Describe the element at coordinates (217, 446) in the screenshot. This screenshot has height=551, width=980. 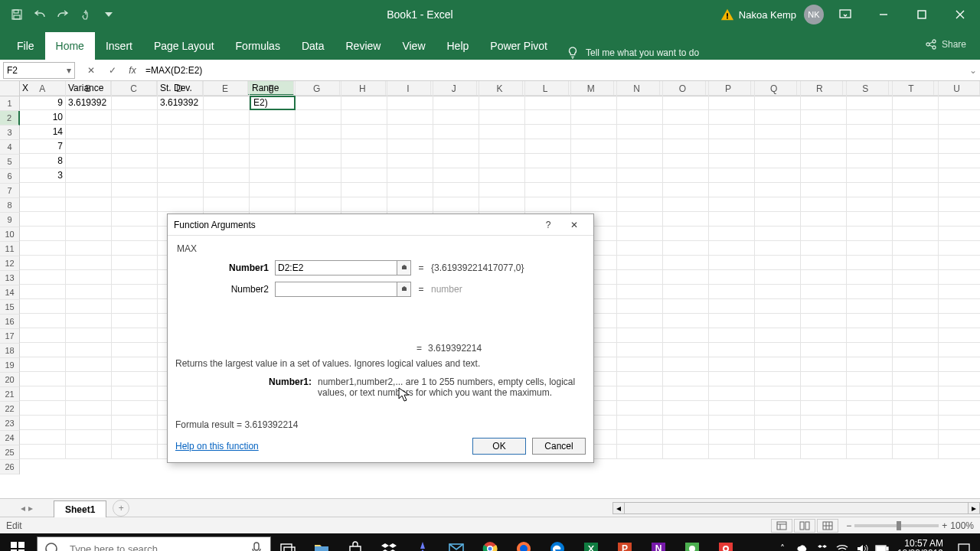
I see `help-link: Help on this function` at that location.